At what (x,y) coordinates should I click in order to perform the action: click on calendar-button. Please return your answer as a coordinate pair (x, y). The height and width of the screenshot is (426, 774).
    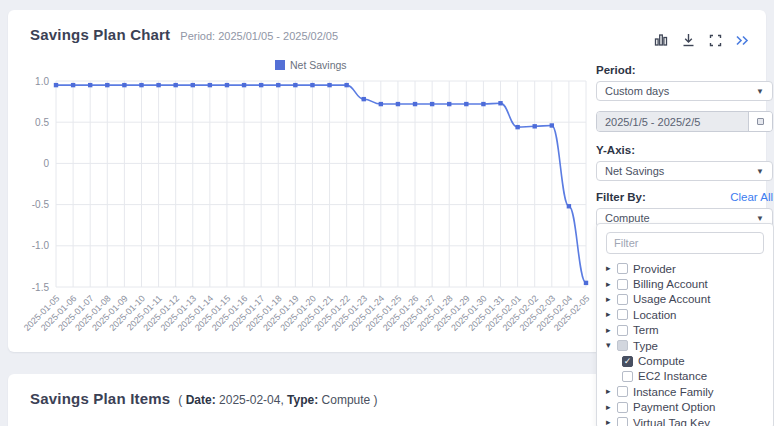
    Looking at the image, I should click on (760, 122).